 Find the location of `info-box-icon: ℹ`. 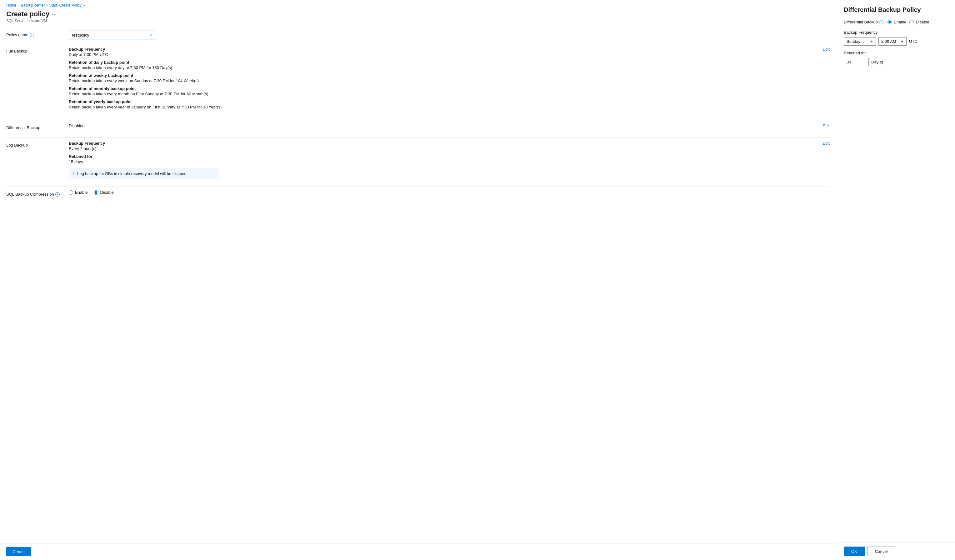

info-box-icon: ℹ is located at coordinates (74, 174).